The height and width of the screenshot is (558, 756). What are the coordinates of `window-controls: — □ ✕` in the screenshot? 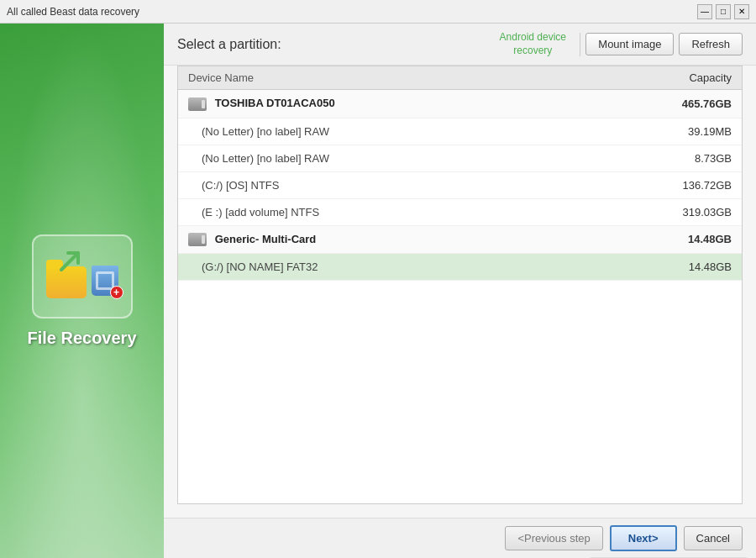 It's located at (723, 12).